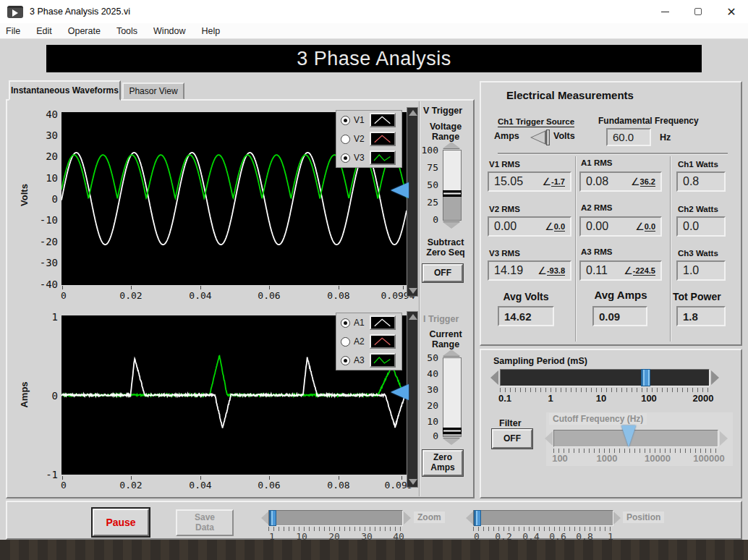 The height and width of the screenshot is (560, 748). Describe the element at coordinates (555, 227) in the screenshot. I see `v2-rms-angle: ∠0.0` at that location.